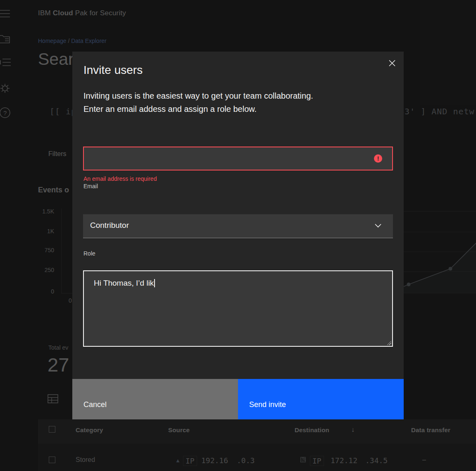  I want to click on email-label: Email, so click(91, 186).